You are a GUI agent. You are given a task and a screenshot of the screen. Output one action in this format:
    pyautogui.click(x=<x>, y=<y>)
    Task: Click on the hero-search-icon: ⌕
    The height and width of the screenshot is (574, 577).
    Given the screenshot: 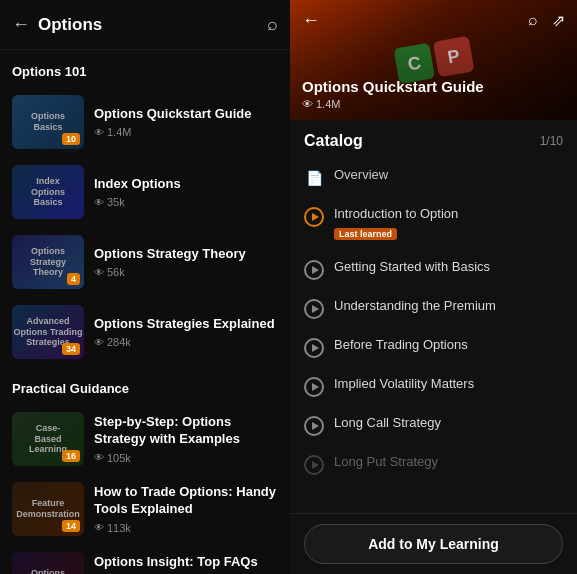 What is the action you would take?
    pyautogui.click(x=533, y=20)
    